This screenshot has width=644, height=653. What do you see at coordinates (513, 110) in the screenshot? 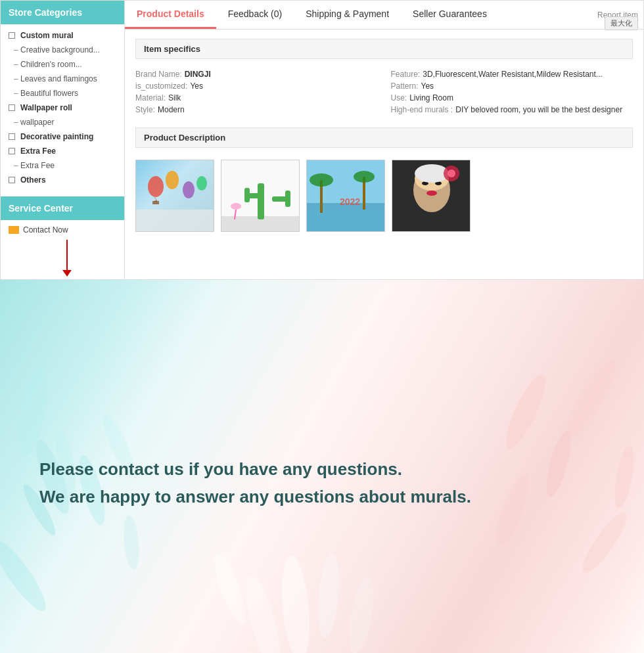
I see `spec-high-end: High-end murals : DIY beloved room, you …` at bounding box center [513, 110].